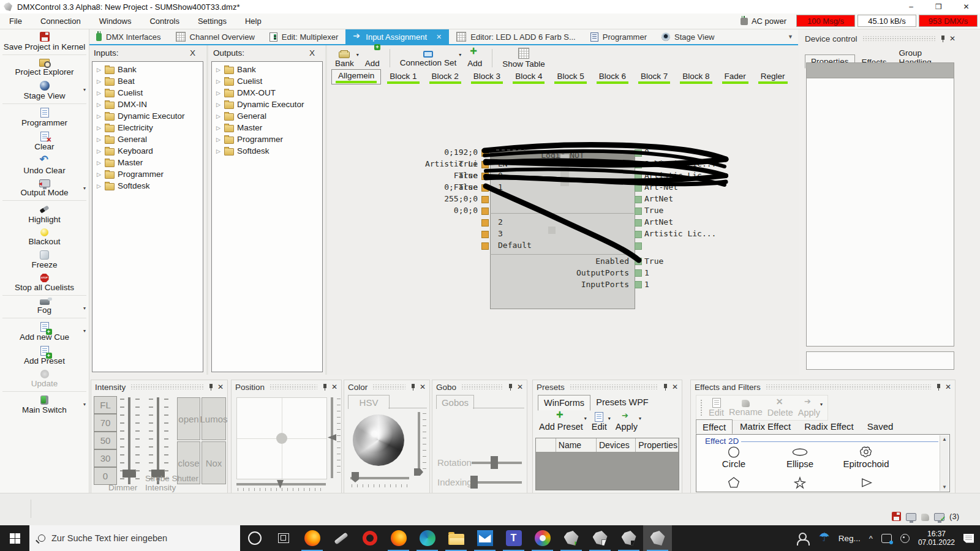 The width and height of the screenshot is (980, 551). Describe the element at coordinates (866, 482) in the screenshot. I see `effect-shape-play` at that location.